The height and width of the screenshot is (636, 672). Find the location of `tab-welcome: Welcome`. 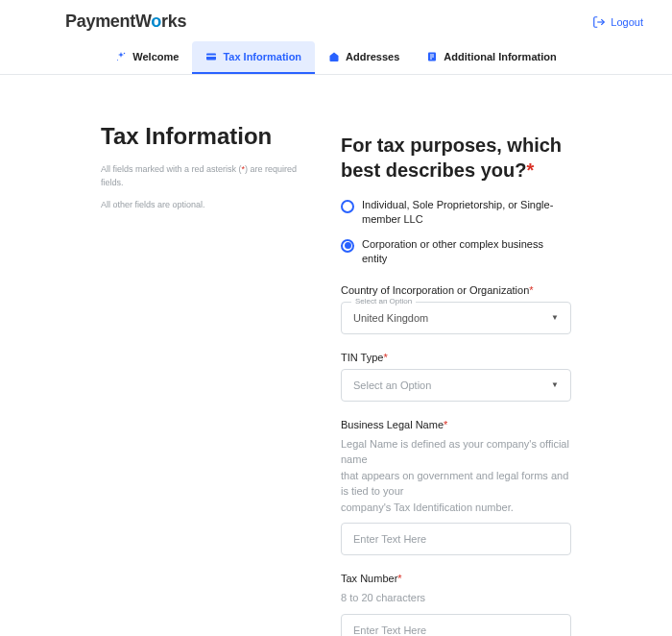

tab-welcome: Welcome is located at coordinates (147, 58).